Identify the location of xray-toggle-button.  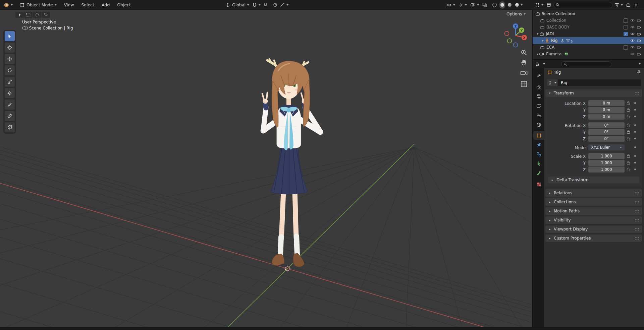
(485, 5).